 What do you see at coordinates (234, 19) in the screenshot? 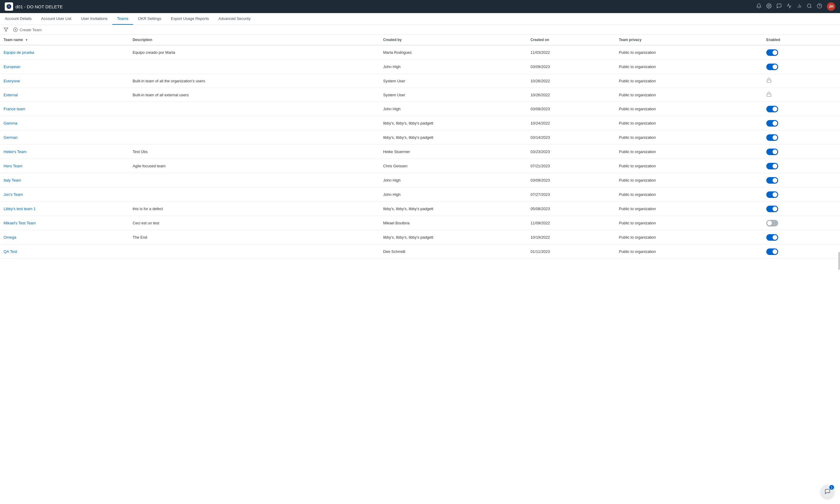
I see `subnav-advanced-security: Advanced Security` at bounding box center [234, 19].